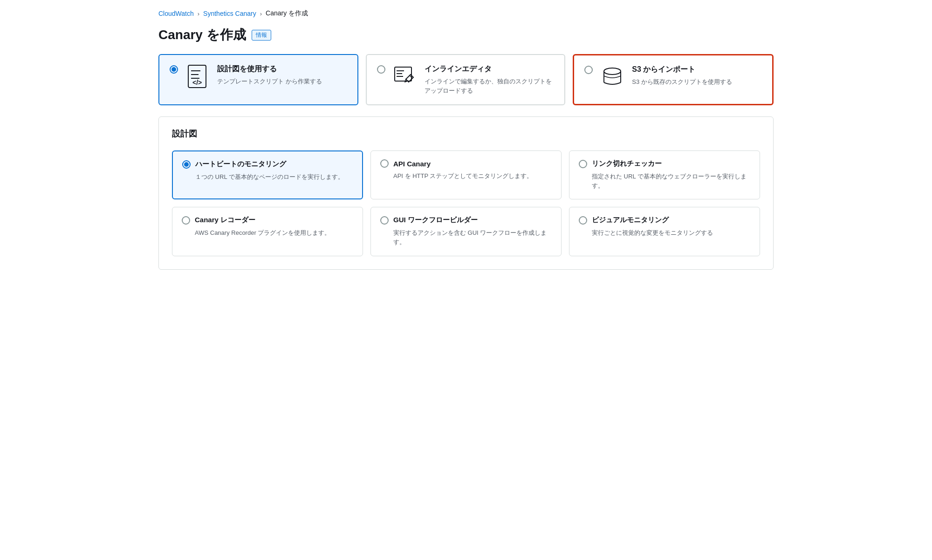 This screenshot has height=560, width=932. Describe the element at coordinates (466, 203) in the screenshot. I see `blueprint-grid: ハートビートのモニタリング １つの URL で基本的なページのロードを実行します…` at that location.